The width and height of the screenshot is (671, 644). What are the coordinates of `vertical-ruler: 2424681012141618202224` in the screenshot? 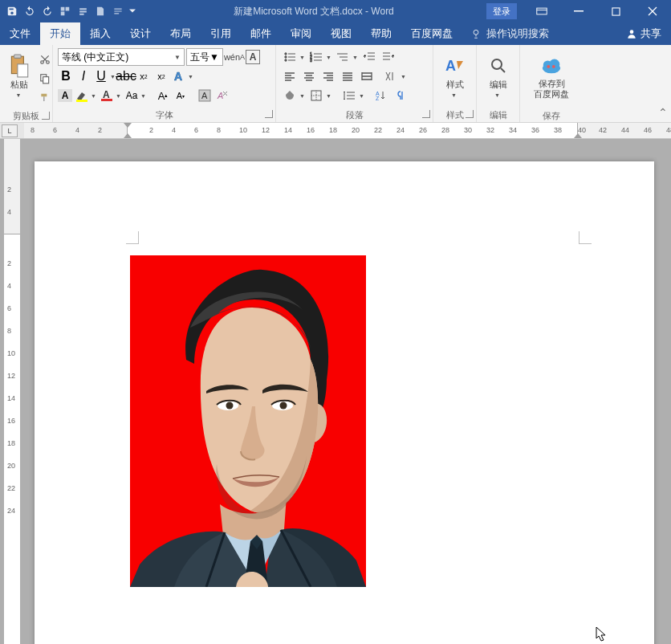 It's located at (12, 392).